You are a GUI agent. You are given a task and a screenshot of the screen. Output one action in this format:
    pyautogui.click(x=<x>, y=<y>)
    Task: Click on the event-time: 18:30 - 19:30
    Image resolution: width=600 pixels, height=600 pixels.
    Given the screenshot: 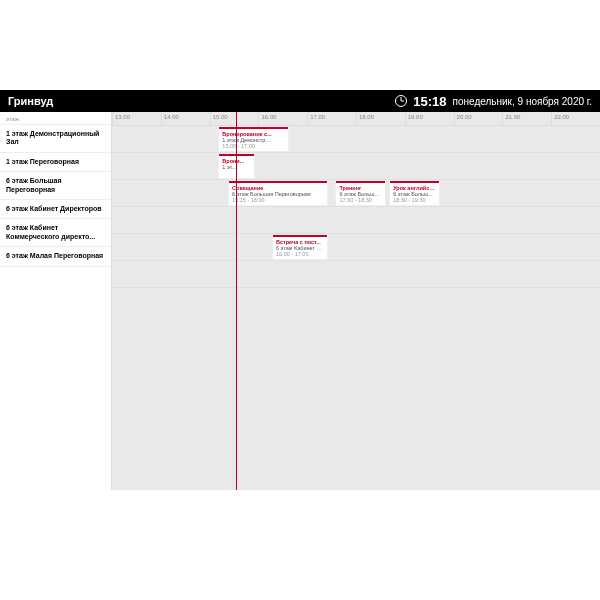 What is the action you would take?
    pyautogui.click(x=414, y=200)
    